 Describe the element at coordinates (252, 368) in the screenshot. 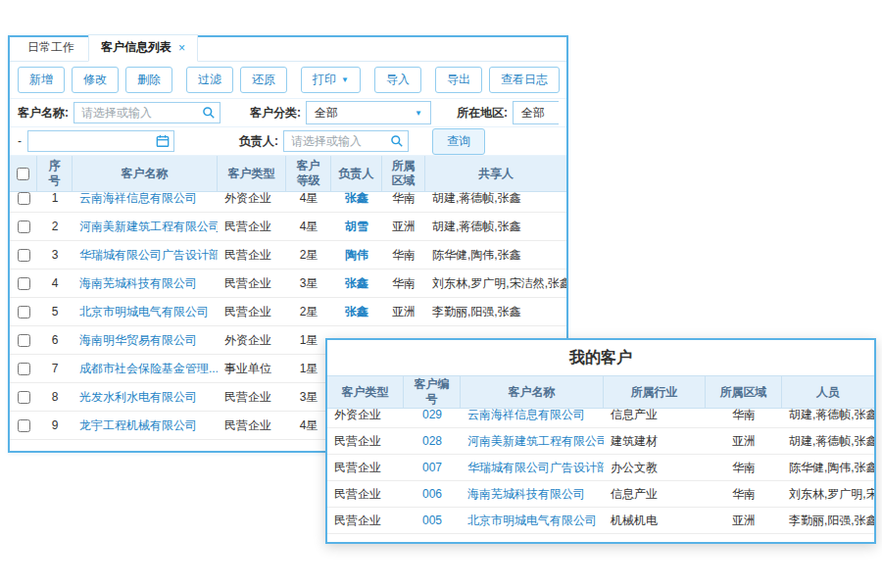

I see `cell-type: 事业单位` at that location.